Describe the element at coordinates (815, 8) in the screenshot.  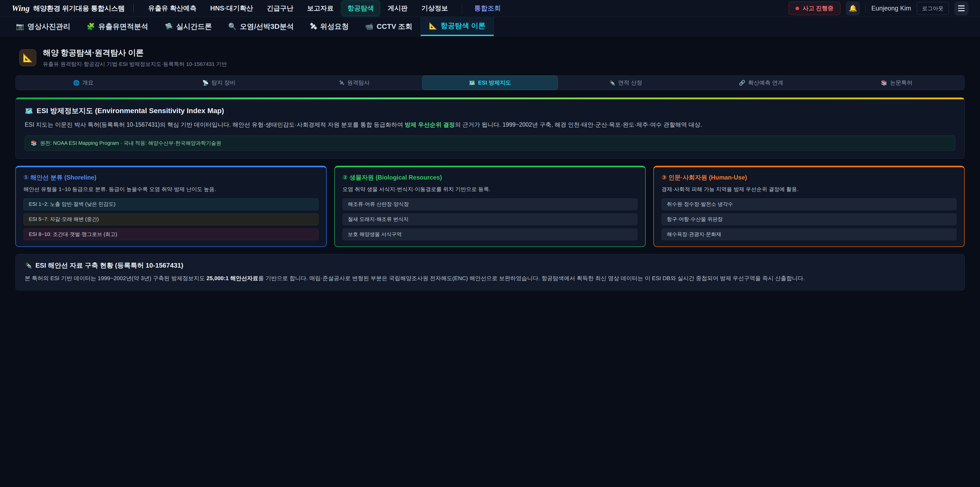
I see `incident-status-badge: 사고 진행중` at that location.